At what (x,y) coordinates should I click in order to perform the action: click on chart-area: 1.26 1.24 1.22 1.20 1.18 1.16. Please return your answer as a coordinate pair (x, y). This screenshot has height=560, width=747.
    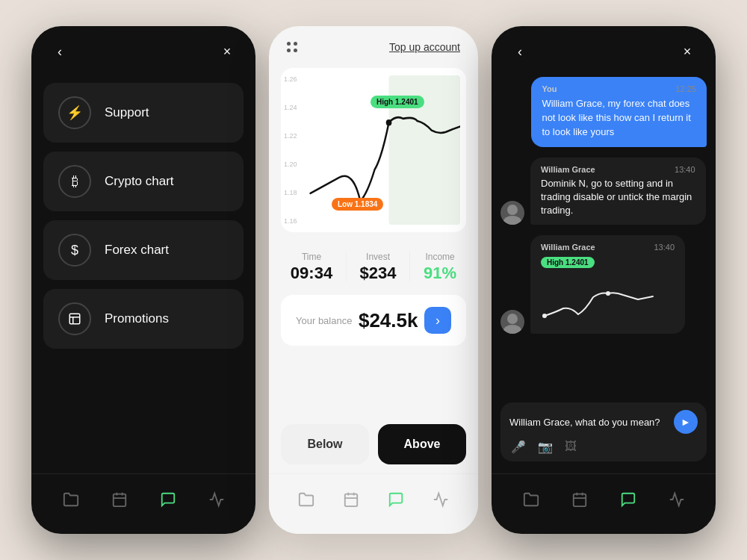
    Looking at the image, I should click on (374, 150).